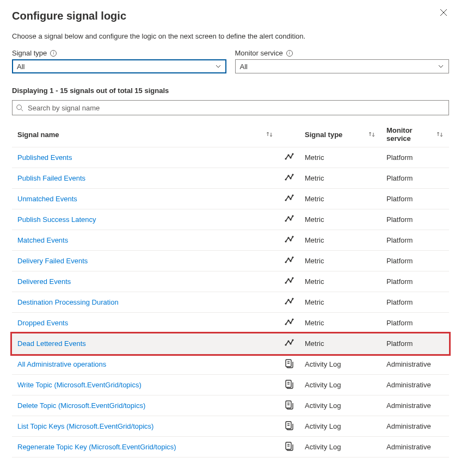 This screenshot has width=461, height=476. I want to click on search-icon, so click(20, 108).